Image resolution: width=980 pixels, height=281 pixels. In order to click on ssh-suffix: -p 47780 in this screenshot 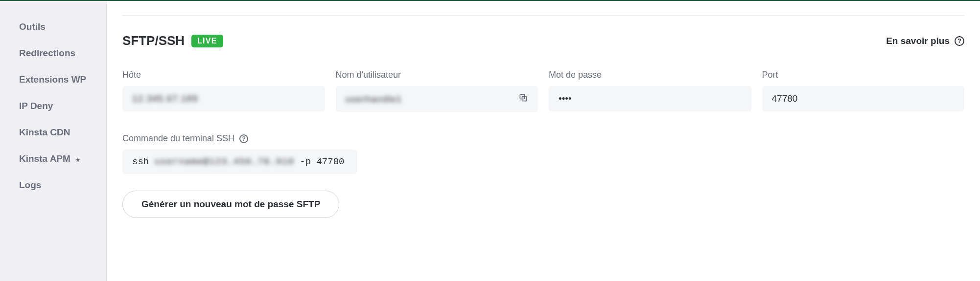, I will do `click(319, 162)`.